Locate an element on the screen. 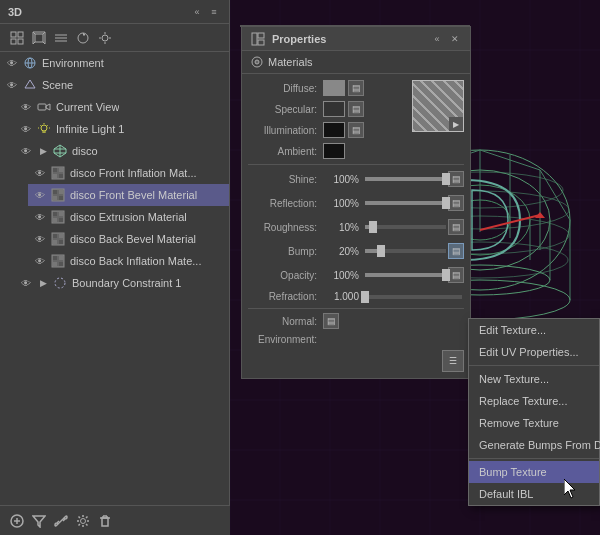 The image size is (600, 535). default-ibl-item: Default IBL is located at coordinates (534, 494).